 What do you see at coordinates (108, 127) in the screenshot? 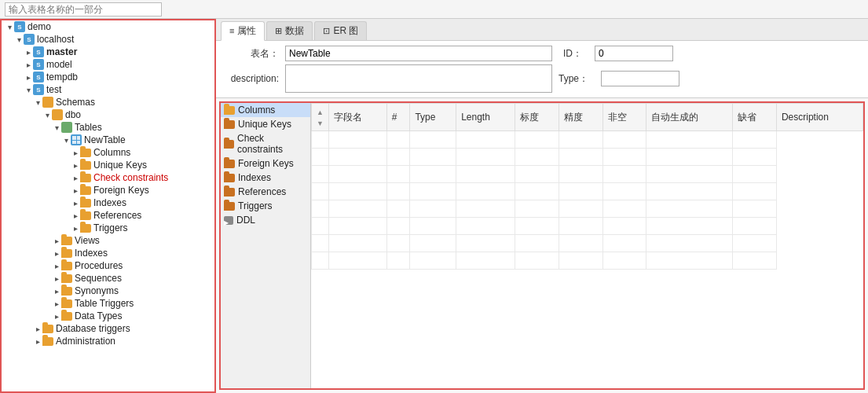
I see `sidebar-item-tables: ▾Tables` at bounding box center [108, 127].